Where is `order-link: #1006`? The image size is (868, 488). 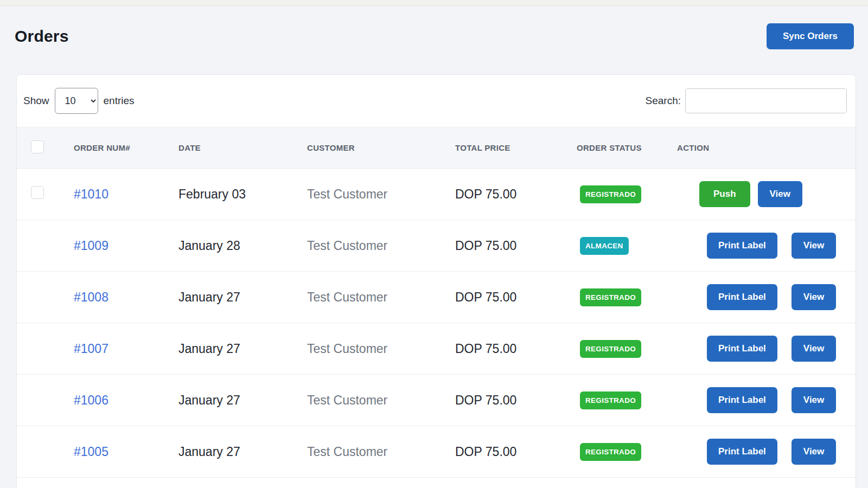
order-link: #1006 is located at coordinates (91, 400).